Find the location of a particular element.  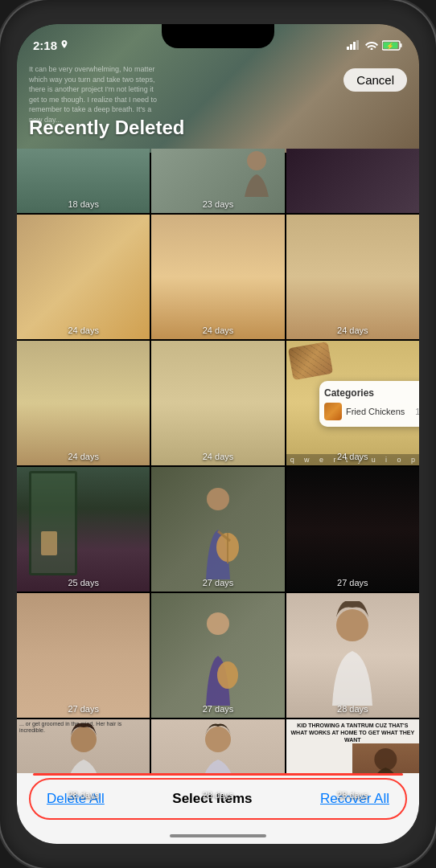

location-icon is located at coordinates (64, 45).